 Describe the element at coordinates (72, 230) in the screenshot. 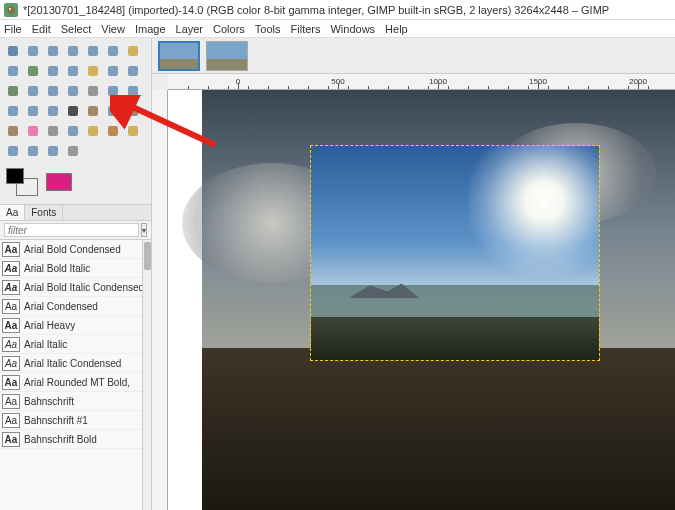

I see `font-filter-input` at that location.